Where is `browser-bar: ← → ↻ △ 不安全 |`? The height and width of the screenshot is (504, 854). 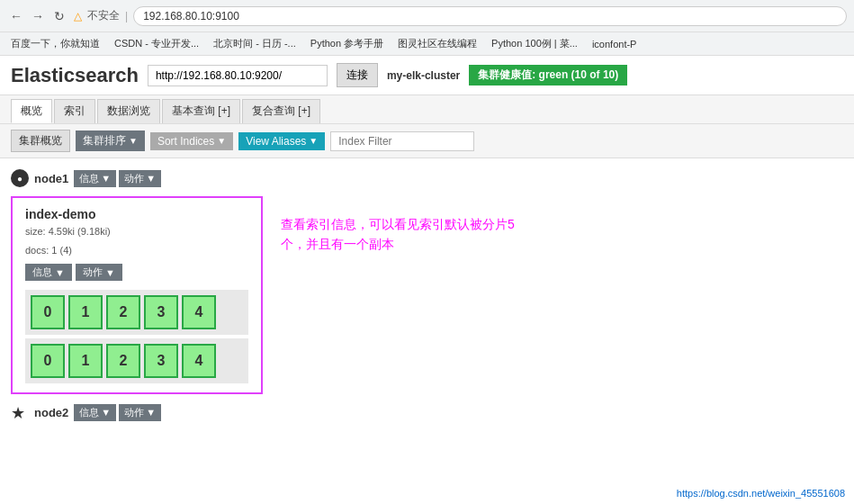
browser-bar: ← → ↻ △ 不安全 | is located at coordinates (427, 16).